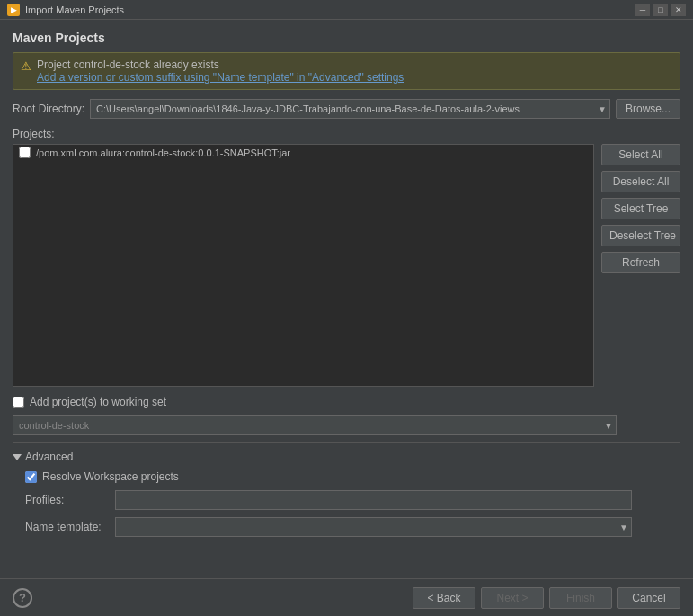 Image resolution: width=693 pixels, height=616 pixels. Describe the element at coordinates (679, 10) in the screenshot. I see `close-button: ✕` at that location.